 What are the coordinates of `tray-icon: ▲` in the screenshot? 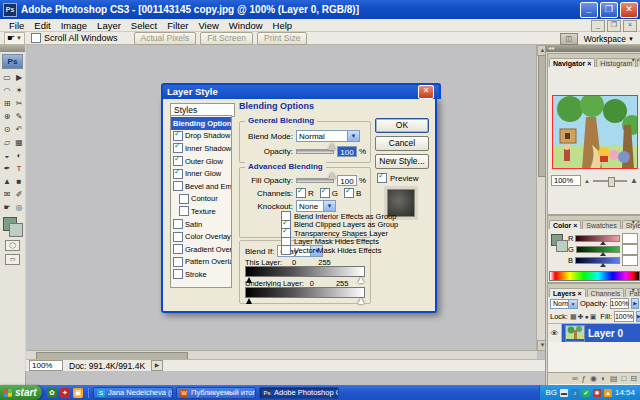 It's located at (608, 393).